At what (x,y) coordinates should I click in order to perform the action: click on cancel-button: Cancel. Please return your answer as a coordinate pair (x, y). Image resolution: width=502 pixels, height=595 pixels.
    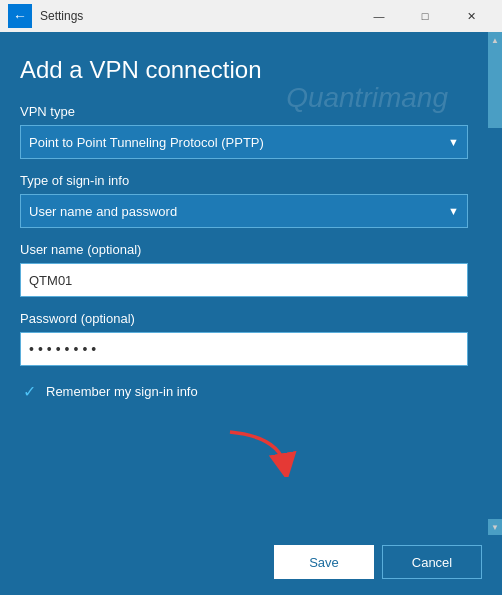
    Looking at the image, I should click on (432, 562).